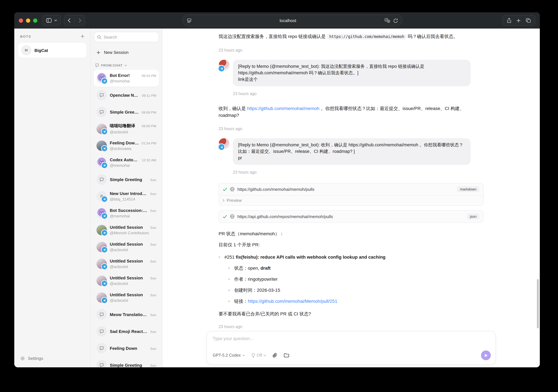 This screenshot has height=392, width=558. I want to click on tool-call-card: https://api.github.com/repos/memohai/mem…, so click(351, 217).